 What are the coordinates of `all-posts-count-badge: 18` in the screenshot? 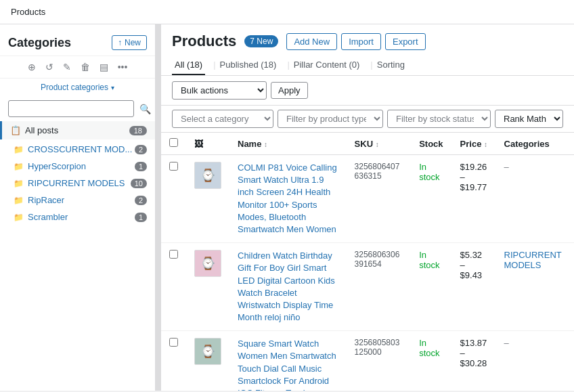 It's located at (138, 131).